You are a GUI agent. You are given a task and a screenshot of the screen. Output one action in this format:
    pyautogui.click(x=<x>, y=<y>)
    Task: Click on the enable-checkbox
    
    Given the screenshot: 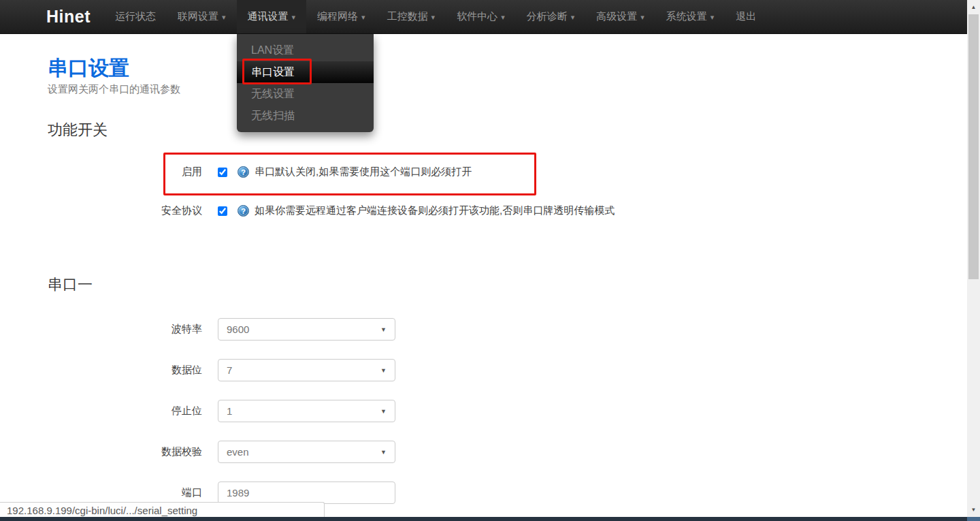 What is the action you would take?
    pyautogui.click(x=223, y=172)
    